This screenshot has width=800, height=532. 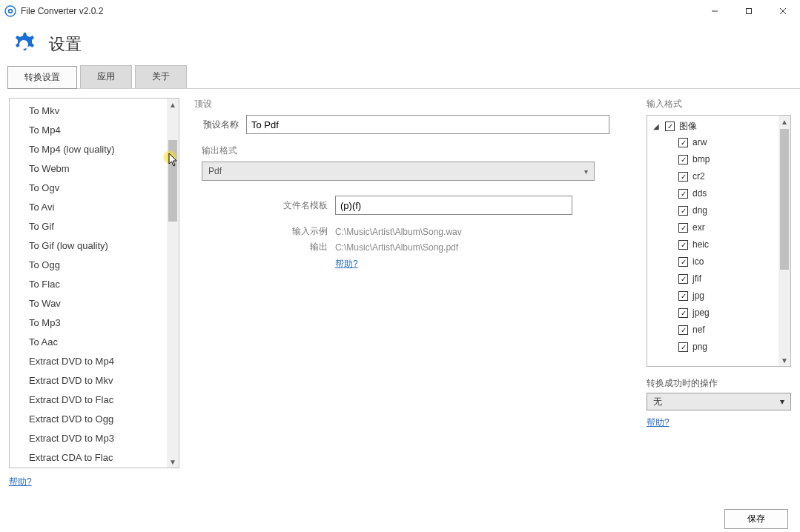 What do you see at coordinates (88, 342) in the screenshot?
I see `preset-item: To Aac` at bounding box center [88, 342].